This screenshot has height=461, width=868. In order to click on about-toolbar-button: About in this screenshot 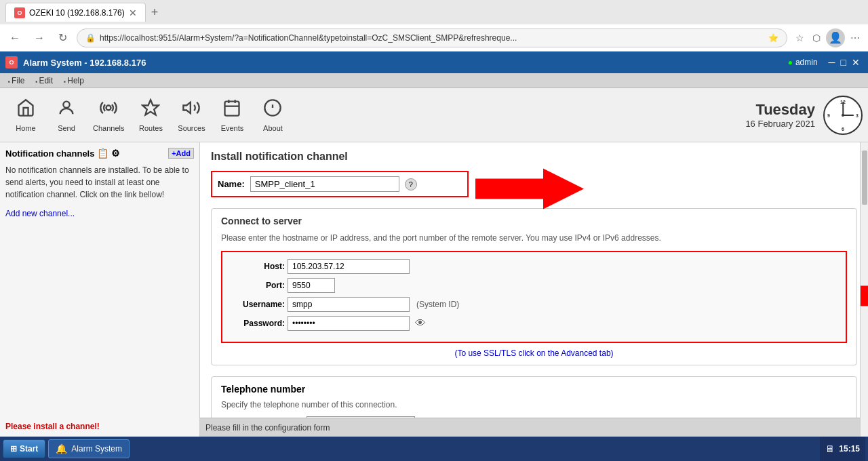, I will do `click(273, 115)`.